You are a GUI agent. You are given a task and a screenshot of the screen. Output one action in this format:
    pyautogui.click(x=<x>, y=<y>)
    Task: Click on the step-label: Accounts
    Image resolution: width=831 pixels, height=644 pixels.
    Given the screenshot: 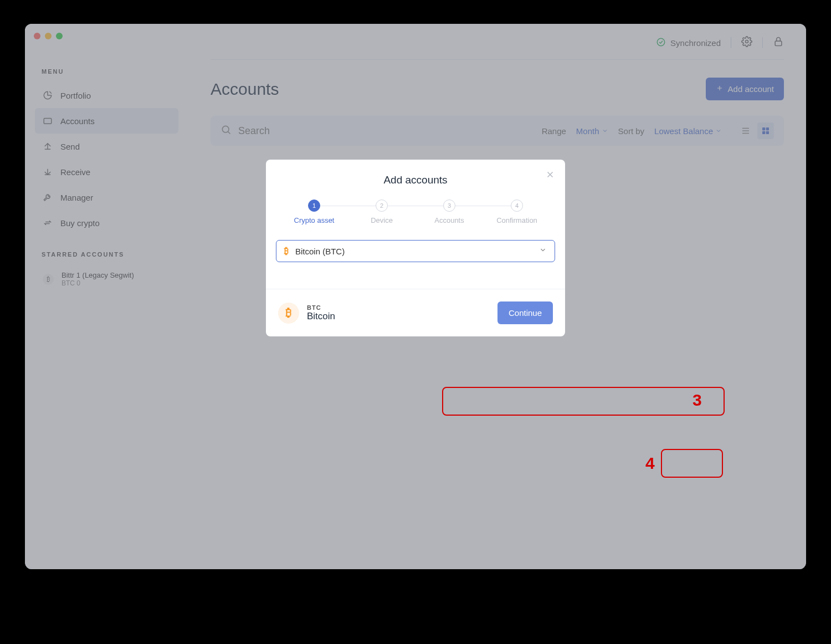 What is the action you would take?
    pyautogui.click(x=449, y=221)
    